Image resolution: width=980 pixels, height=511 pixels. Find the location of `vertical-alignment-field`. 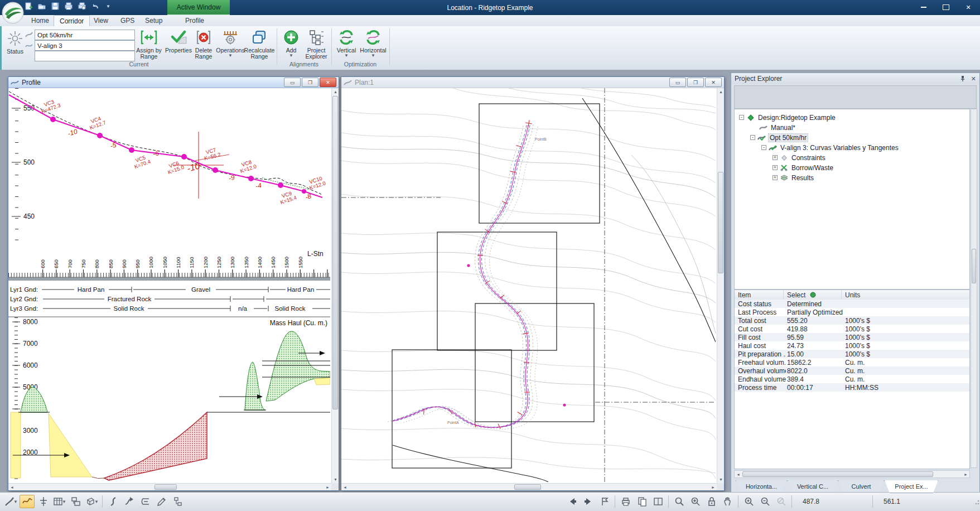

vertical-alignment-field is located at coordinates (85, 46).